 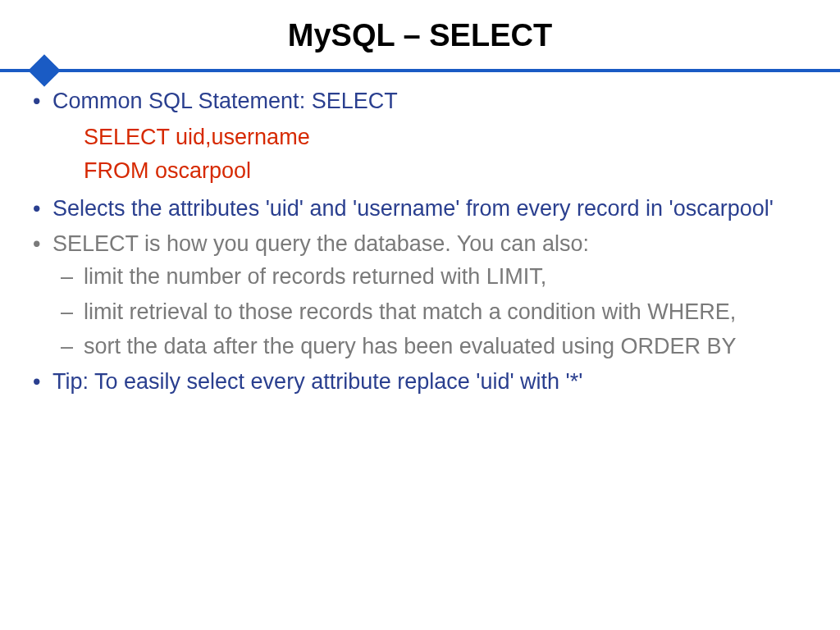 What do you see at coordinates (416, 154) in the screenshot?
I see `code-block: SELECT uid,username FROM oscarpool` at bounding box center [416, 154].